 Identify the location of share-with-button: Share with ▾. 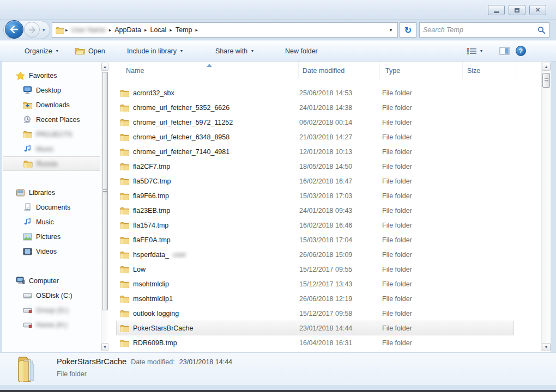
(234, 51).